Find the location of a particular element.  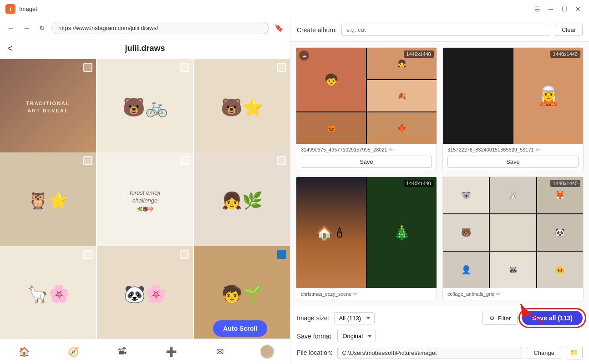

file-label: File location: is located at coordinates (315, 353).